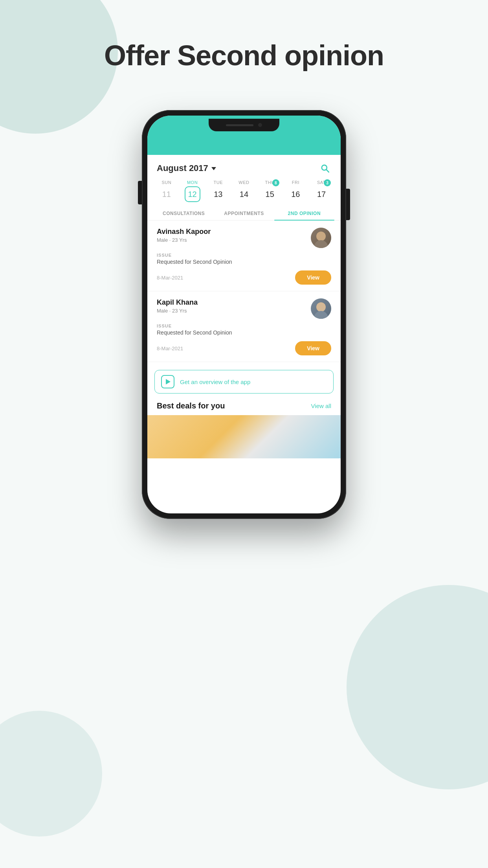 The width and height of the screenshot is (488, 868). Describe the element at coordinates (270, 194) in the screenshot. I see `day-number-thu: 15` at that location.